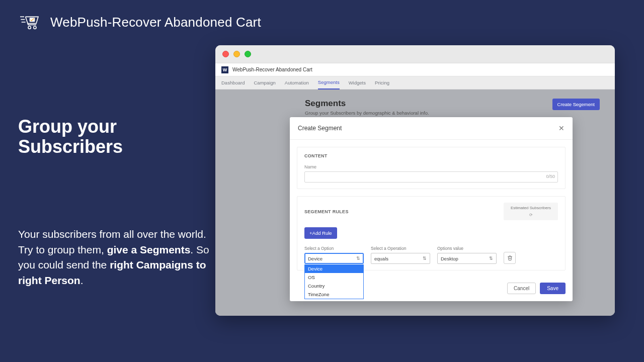 The image size is (644, 362). What do you see at coordinates (334, 282) in the screenshot?
I see `option-dropdown: Device OS Country TimeZone` at bounding box center [334, 282].